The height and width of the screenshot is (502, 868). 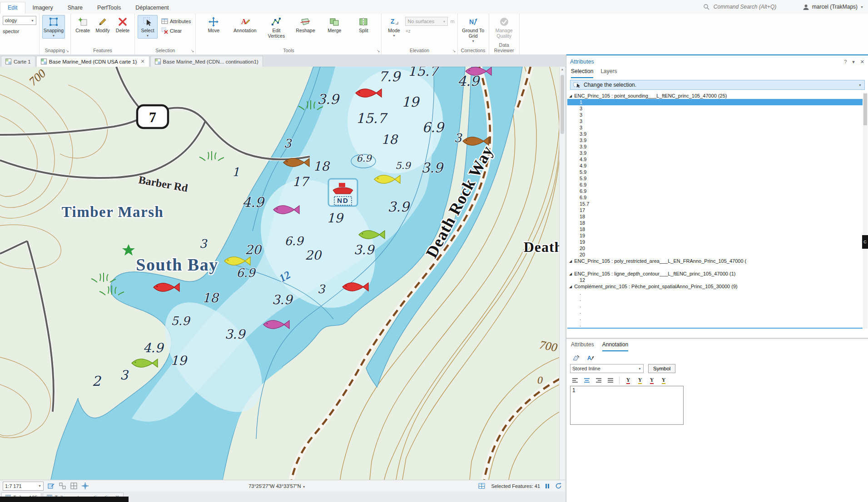 What do you see at coordinates (245, 25) in the screenshot?
I see `annotation-button: A Annotation` at bounding box center [245, 25].